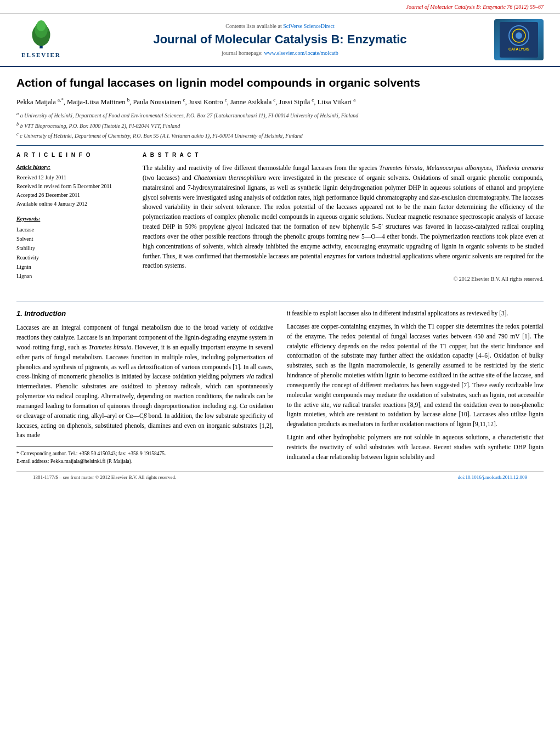 The image size is (560, 741). What do you see at coordinates (280, 302) in the screenshot?
I see `body-divider` at bounding box center [280, 302].